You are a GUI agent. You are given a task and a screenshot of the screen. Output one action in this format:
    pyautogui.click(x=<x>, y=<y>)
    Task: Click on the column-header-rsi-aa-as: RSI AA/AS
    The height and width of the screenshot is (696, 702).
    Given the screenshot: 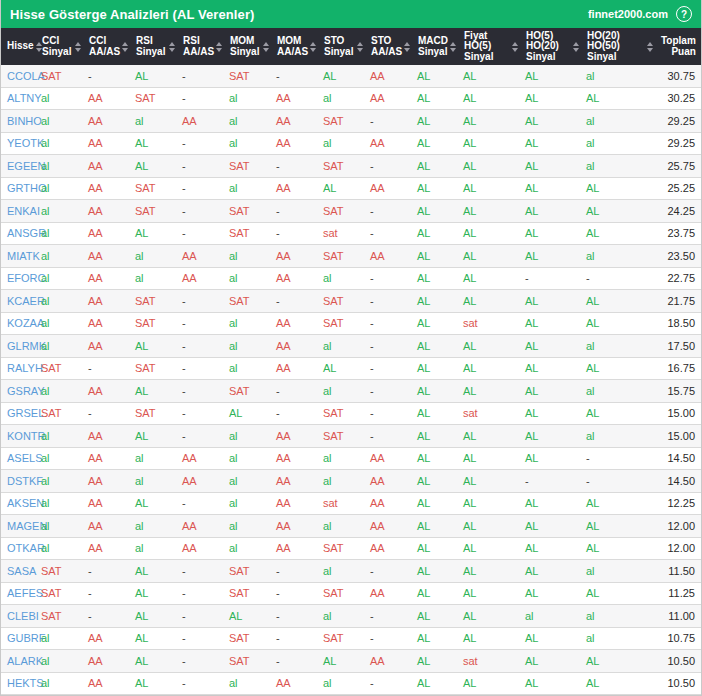 What is the action you would take?
    pyautogui.click(x=202, y=46)
    